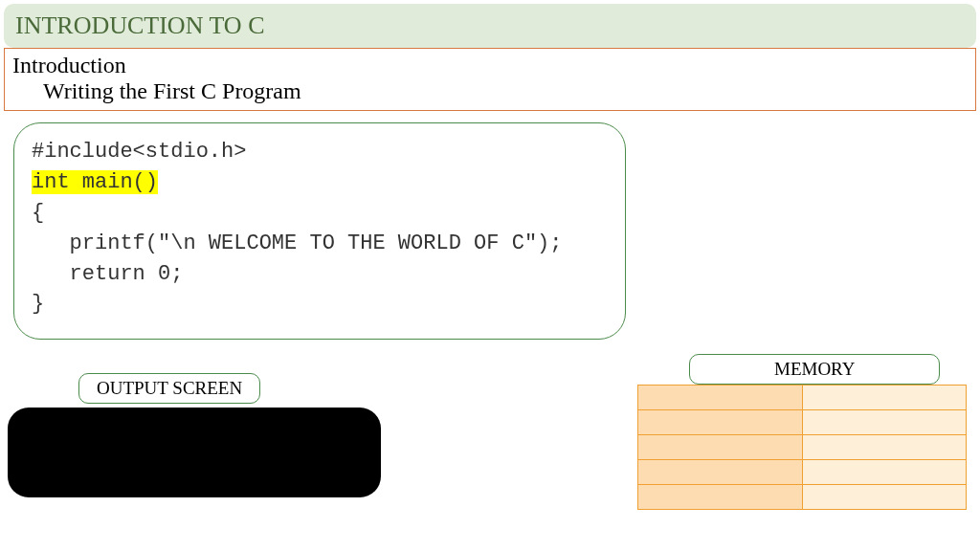 This screenshot has height=551, width=980. Describe the element at coordinates (814, 369) in the screenshot. I see `memory-label-box: MEMORY` at that location.